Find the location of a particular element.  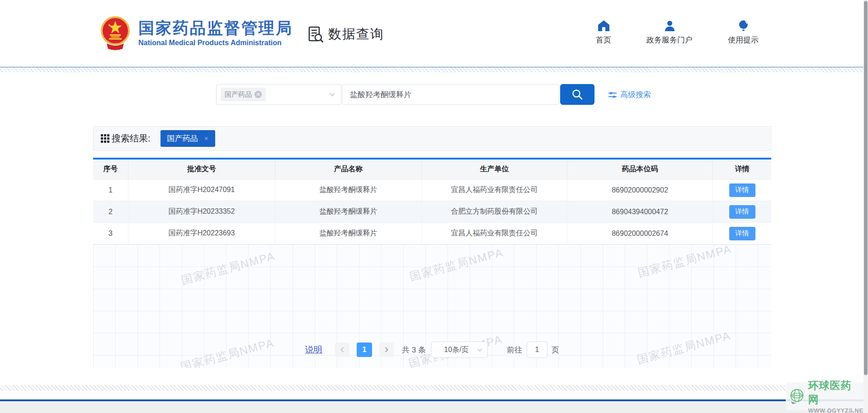

col-header-detail: 详情 is located at coordinates (742, 169).